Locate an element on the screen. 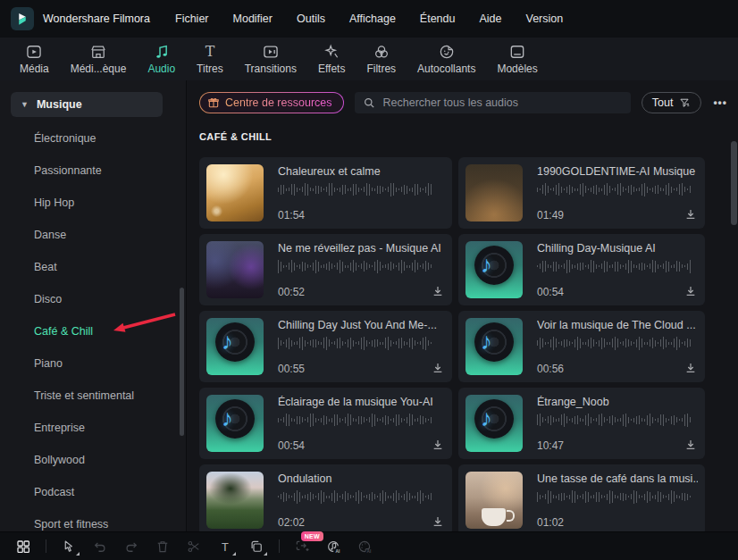 The image size is (738, 560). tab-mod-les: Modèles is located at coordinates (516, 59).